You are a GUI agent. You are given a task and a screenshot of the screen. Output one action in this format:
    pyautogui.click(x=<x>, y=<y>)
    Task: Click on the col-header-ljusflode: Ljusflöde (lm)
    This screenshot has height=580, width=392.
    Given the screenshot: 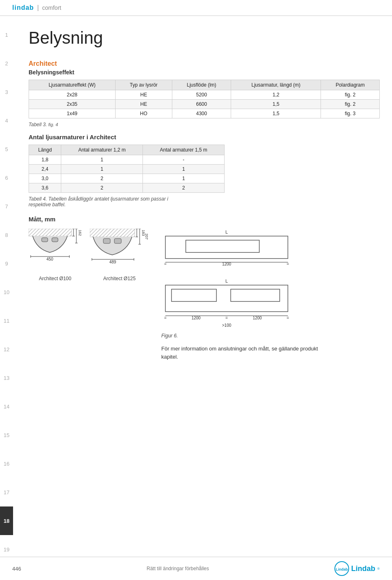 What is the action you would take?
    pyautogui.click(x=202, y=85)
    